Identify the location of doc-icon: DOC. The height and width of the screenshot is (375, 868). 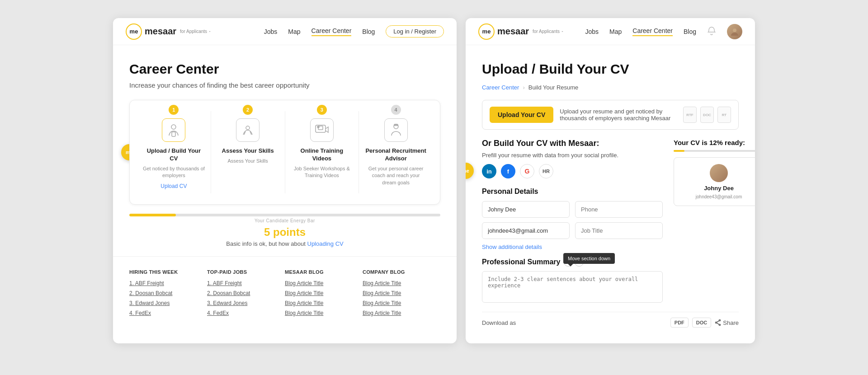
(707, 115).